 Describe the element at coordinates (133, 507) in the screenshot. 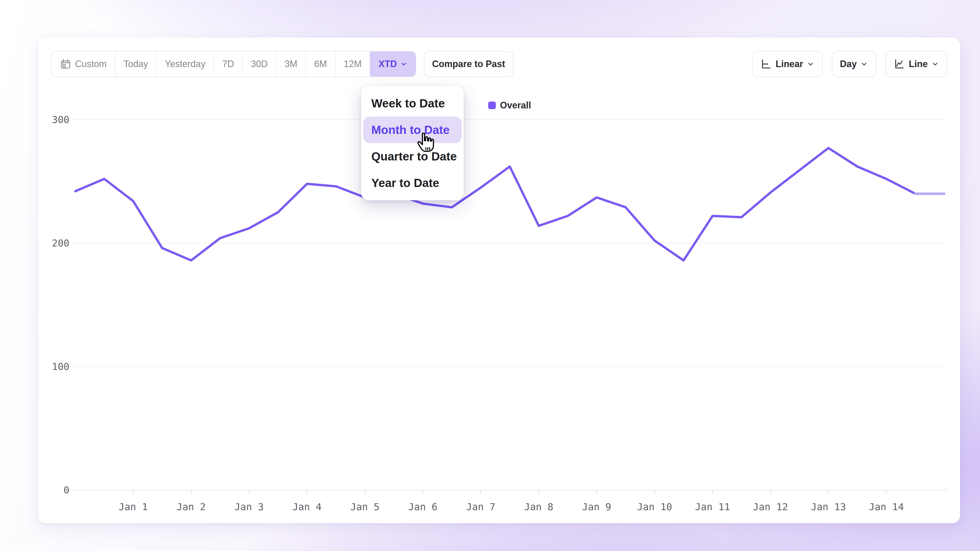

I see `x-tick-label: Jan 1` at that location.